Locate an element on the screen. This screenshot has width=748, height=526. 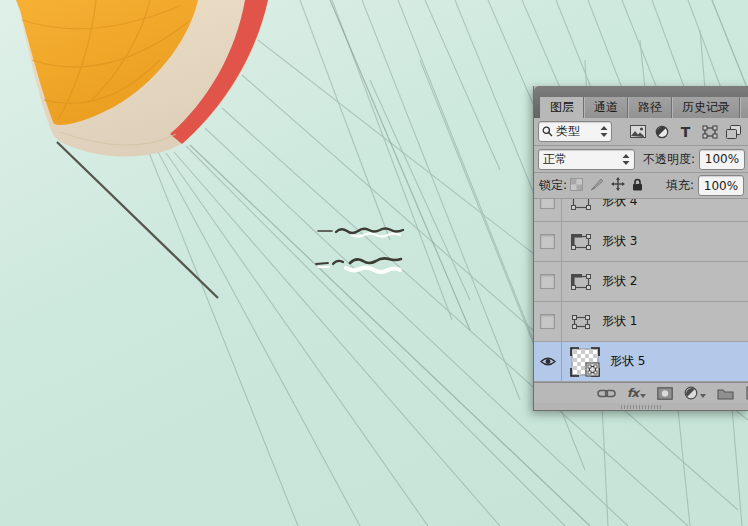
lock-row: 锁定: is located at coordinates (641, 186).